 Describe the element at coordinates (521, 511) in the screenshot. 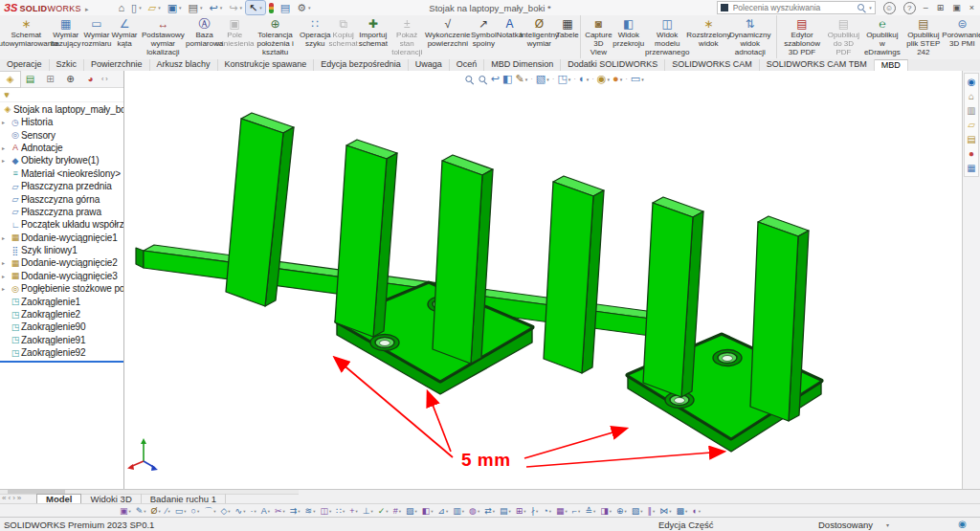

I see `toolbar-tool-28: ⊞ ▾` at that location.